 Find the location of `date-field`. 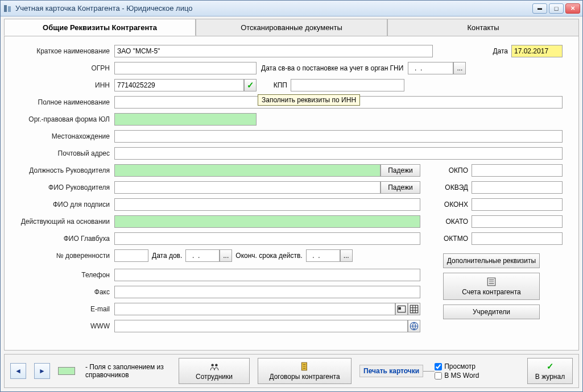

date-field is located at coordinates (537, 51).